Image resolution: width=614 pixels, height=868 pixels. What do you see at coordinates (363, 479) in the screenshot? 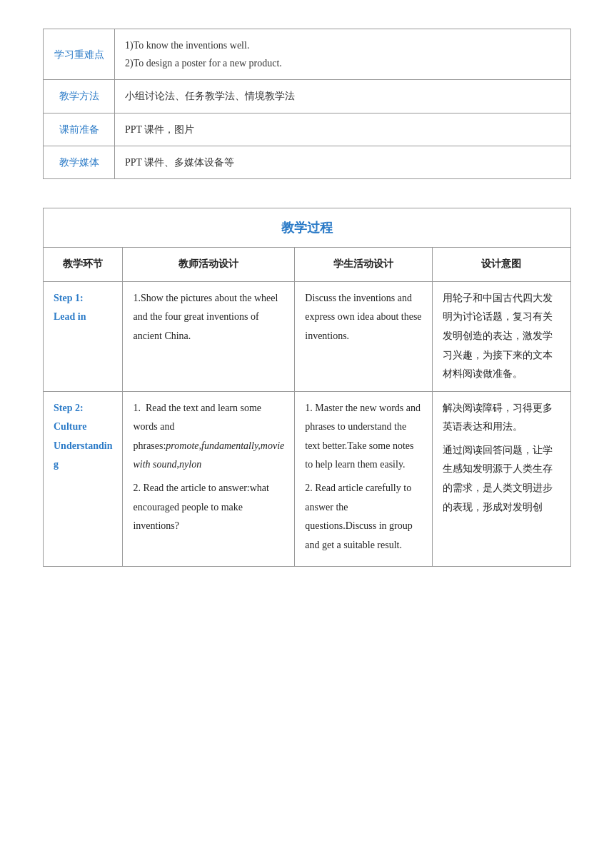
I see `student-activity: 1. Master the new words and phrases to u…` at bounding box center [363, 479].